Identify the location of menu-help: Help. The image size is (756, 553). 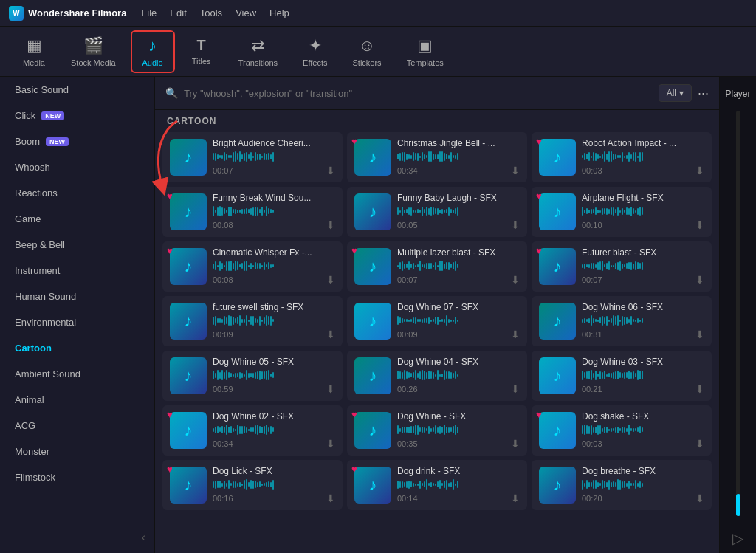
(279, 13).